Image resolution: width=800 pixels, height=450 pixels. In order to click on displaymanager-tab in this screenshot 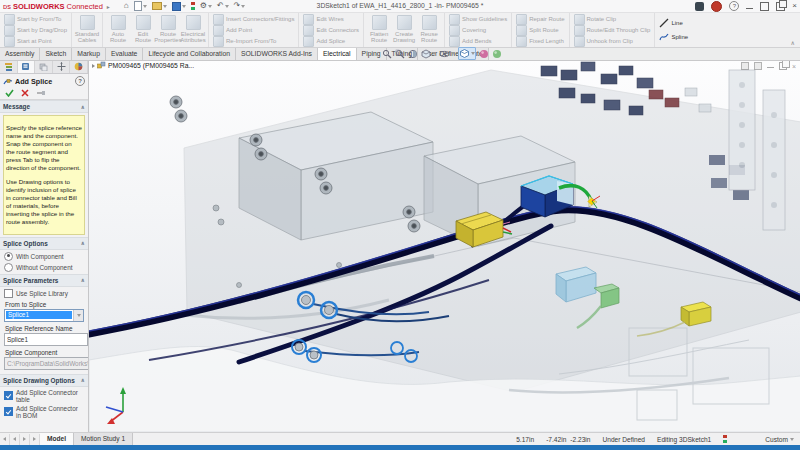, I will do `click(79, 66)`.